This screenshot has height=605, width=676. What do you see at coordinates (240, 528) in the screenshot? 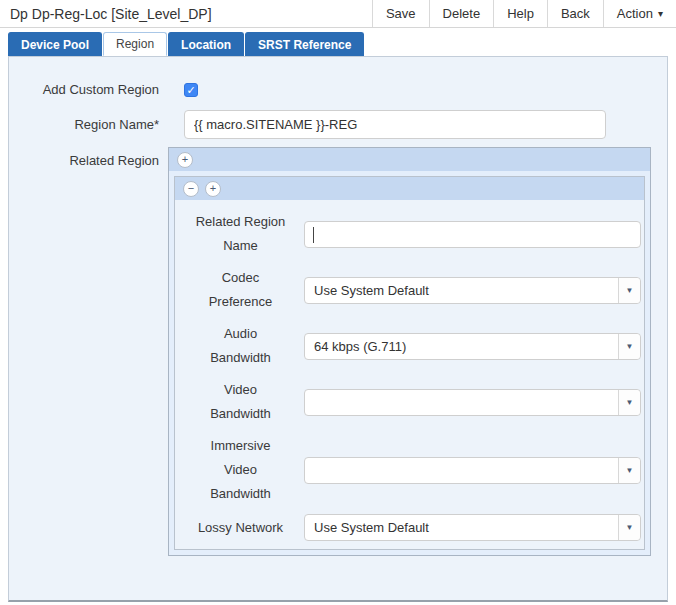
I see `lossy-network-label: Lossy Network` at bounding box center [240, 528].